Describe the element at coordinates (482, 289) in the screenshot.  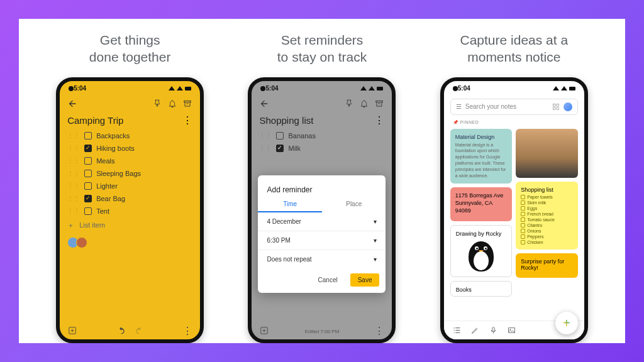
I see `note-books: Books` at that location.